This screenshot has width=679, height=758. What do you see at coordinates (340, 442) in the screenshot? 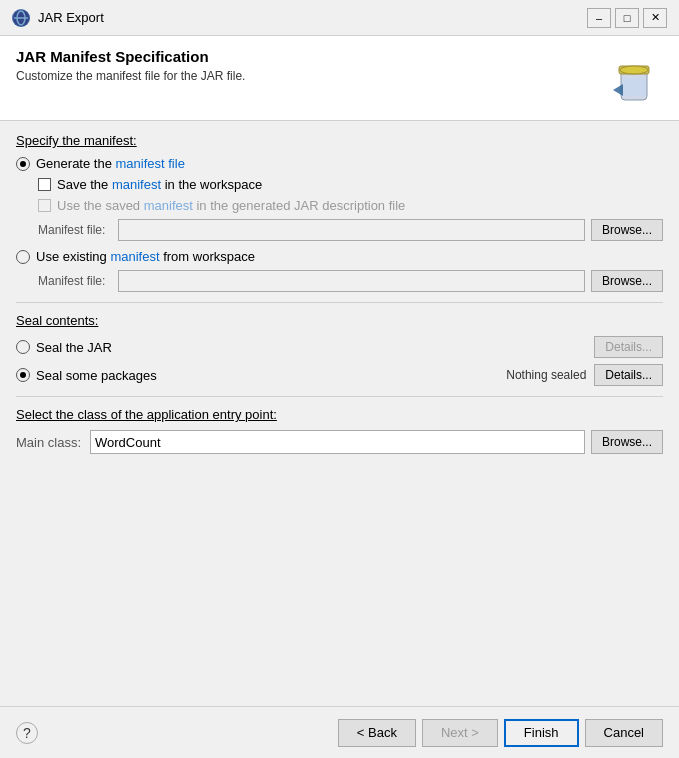
I see `main-class-row: Main class: Browse...` at bounding box center [340, 442].